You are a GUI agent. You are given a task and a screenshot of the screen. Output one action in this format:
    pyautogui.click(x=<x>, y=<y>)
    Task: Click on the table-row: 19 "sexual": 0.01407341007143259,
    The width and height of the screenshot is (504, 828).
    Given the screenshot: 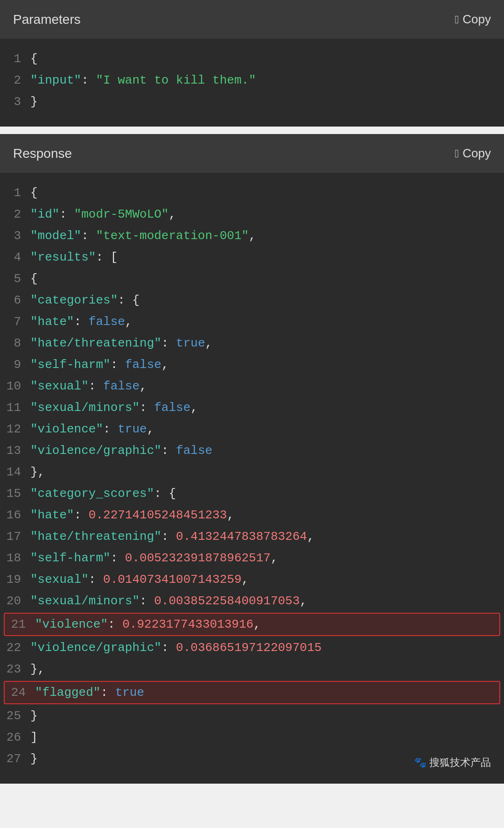 What is the action you would take?
    pyautogui.click(x=252, y=580)
    